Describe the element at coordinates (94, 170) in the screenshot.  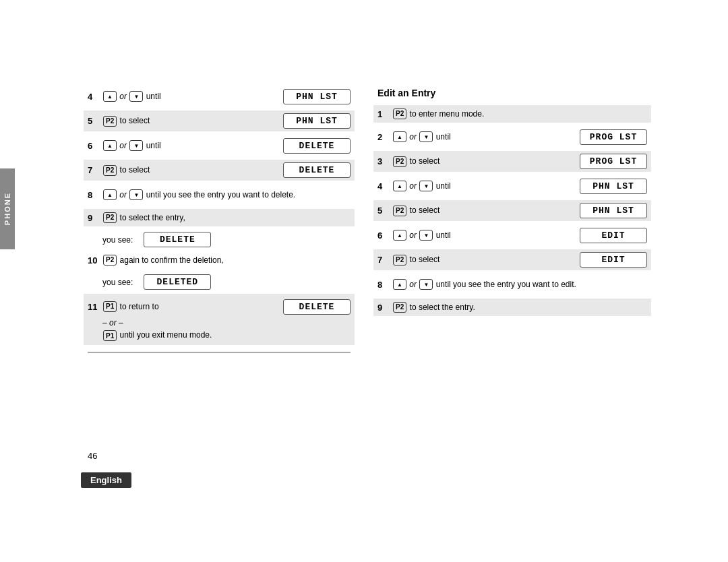
I see `step-7-num: 7` at that location.